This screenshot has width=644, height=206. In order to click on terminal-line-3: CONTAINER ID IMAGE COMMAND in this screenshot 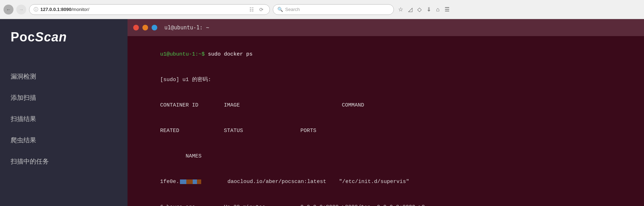, I will do `click(386, 105)`.